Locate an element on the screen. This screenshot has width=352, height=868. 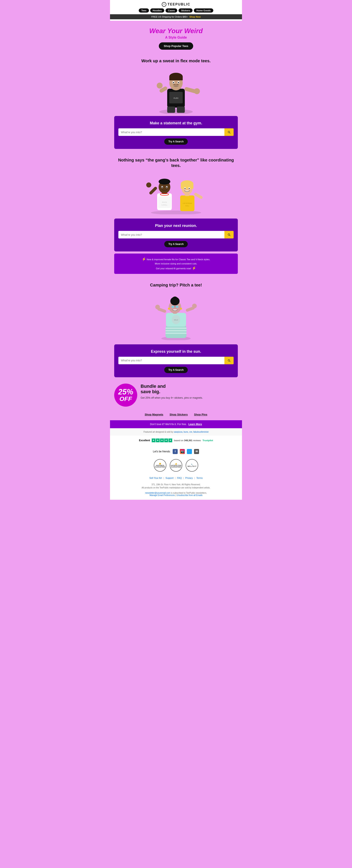
review-number: 348,361 is located at coordinates (188, 440).